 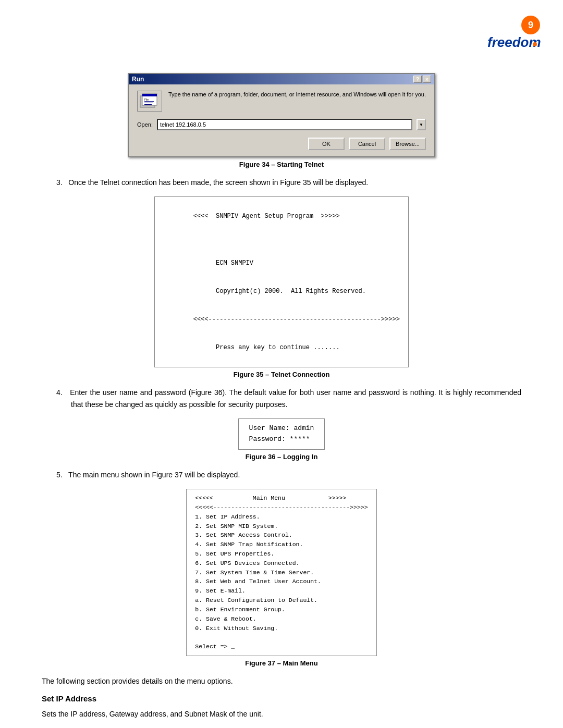 I want to click on login-username-line: User Name: admin, so click(x=282, y=428).